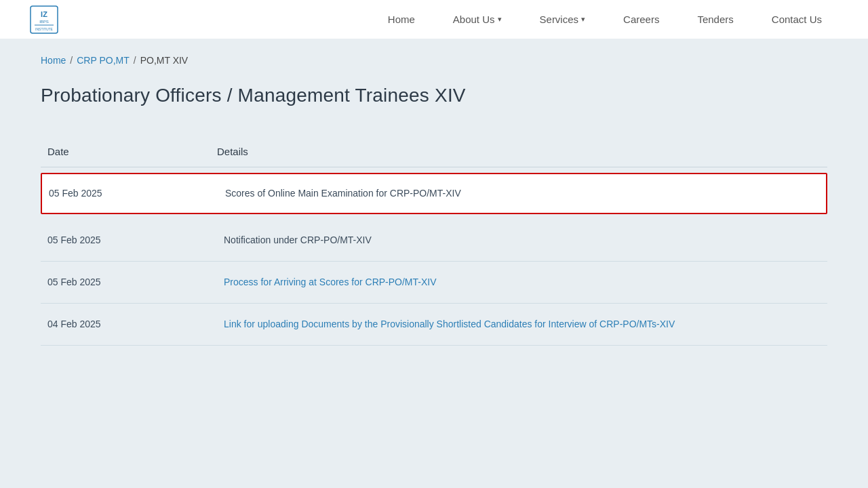 Image resolution: width=868 pixels, height=488 pixels. I want to click on row-date-2: 05 Feb 2025, so click(136, 239).